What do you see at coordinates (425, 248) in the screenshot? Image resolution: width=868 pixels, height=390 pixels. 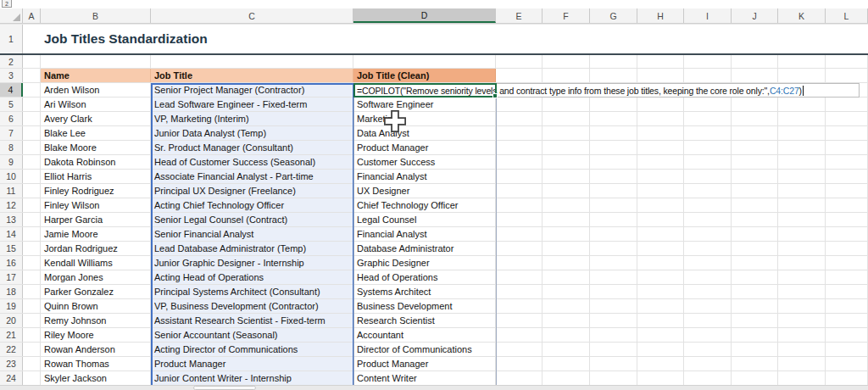 I see `cell-D15: Database Administrator` at bounding box center [425, 248].